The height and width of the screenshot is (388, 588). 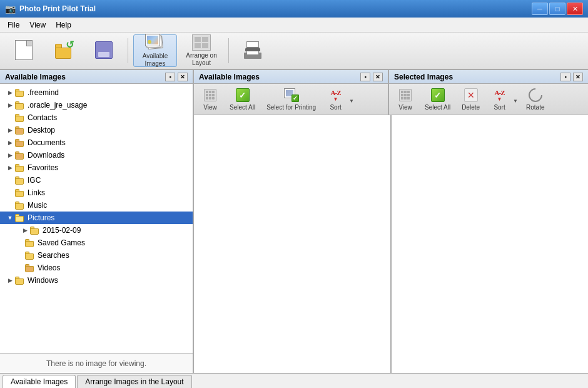 What do you see at coordinates (405, 99) in the screenshot?
I see `sel-view-button: View` at bounding box center [405, 99].